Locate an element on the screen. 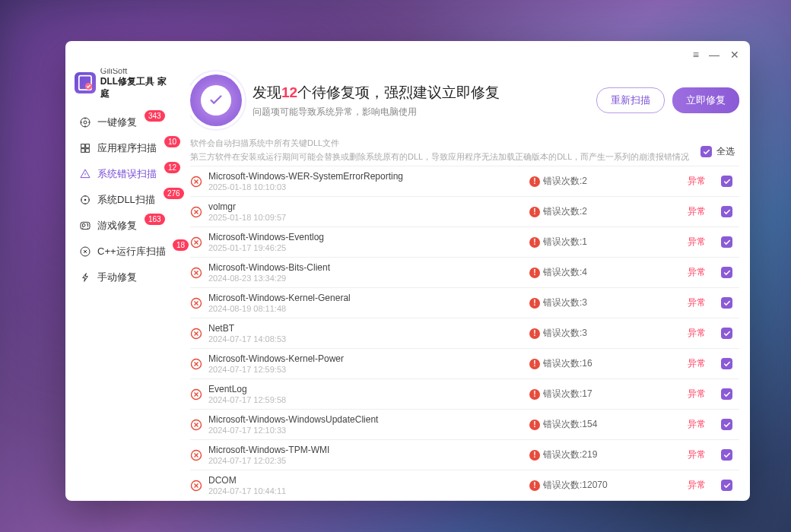 Image resolution: width=791 pixels, height=532 pixels. nav-label: 系统错误扫描 is located at coordinates (127, 174).